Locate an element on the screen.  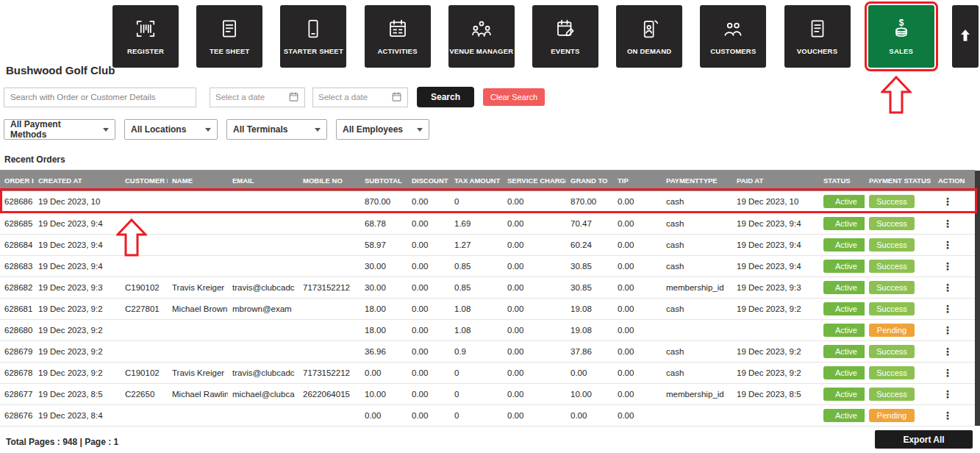
scroll-top-button is located at coordinates (965, 37).